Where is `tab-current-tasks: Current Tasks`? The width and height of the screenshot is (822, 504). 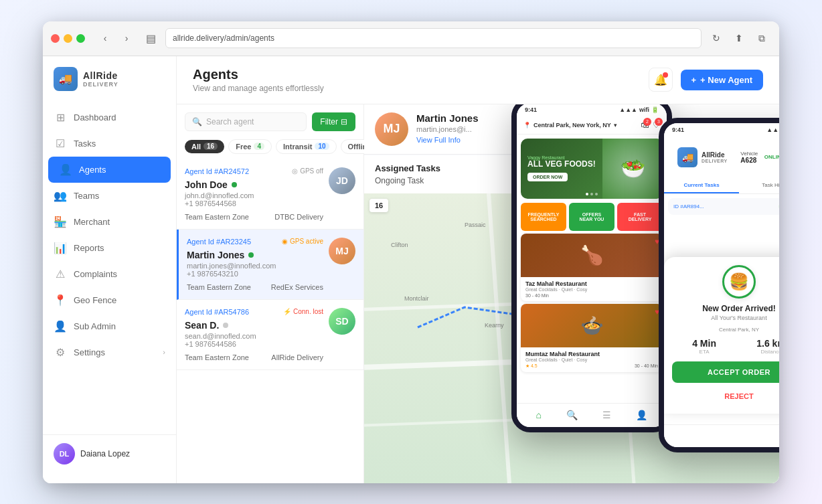 tab-current-tasks: Current Tasks is located at coordinates (702, 186).